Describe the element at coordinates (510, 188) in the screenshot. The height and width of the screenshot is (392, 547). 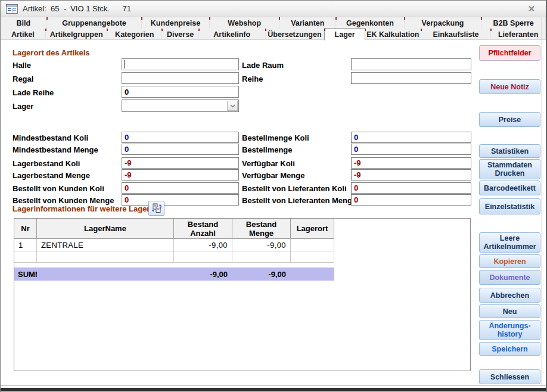
I see `barcodeetikett-button: Barcodeetikett` at that location.